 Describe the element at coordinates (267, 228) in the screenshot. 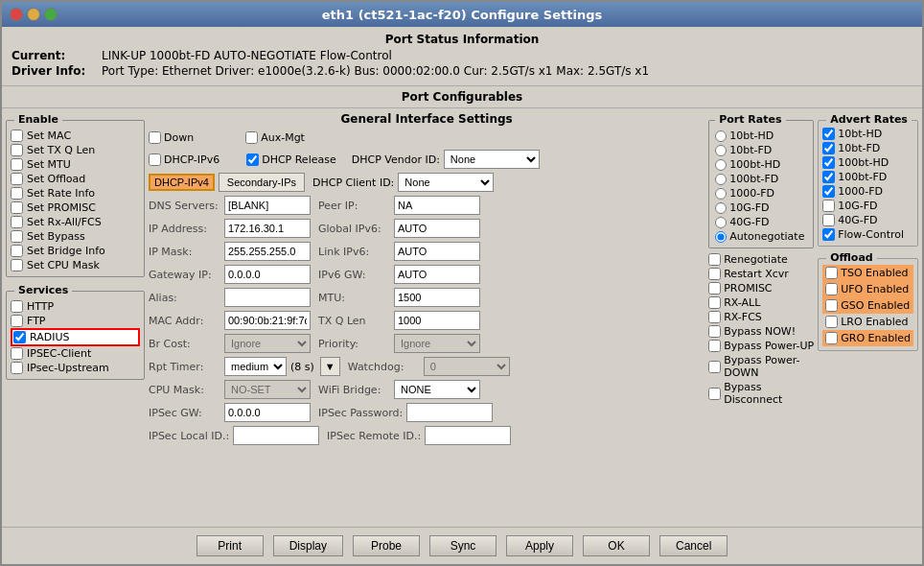

I see `ip-address-input` at that location.